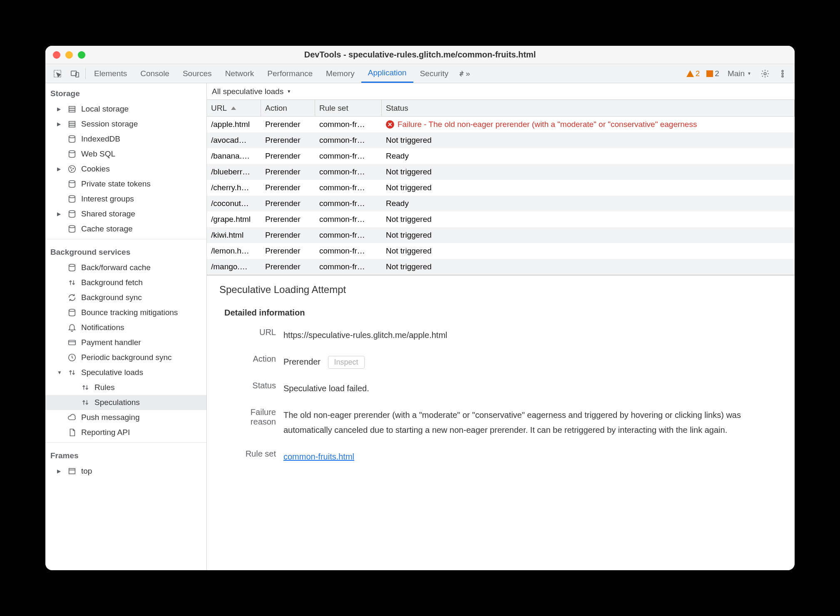  What do you see at coordinates (253, 457) in the screenshot?
I see `detail-ruleset-label: Rule set` at bounding box center [253, 457].